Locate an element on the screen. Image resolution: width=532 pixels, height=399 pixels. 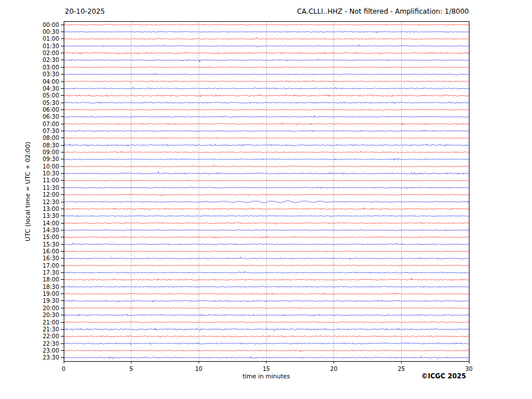
x-tick-label-10: 10 is located at coordinates (199, 369).